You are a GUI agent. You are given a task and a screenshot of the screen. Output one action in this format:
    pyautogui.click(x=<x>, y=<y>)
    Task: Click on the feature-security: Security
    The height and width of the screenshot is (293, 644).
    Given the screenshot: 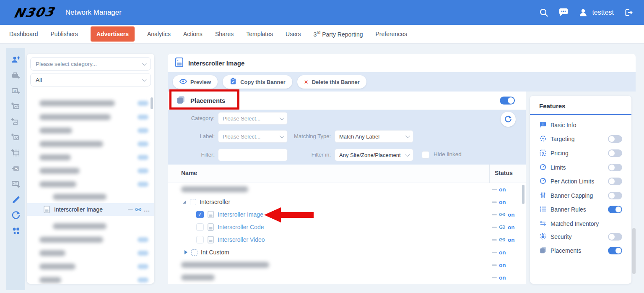 What is the action you would take?
    pyautogui.click(x=581, y=237)
    